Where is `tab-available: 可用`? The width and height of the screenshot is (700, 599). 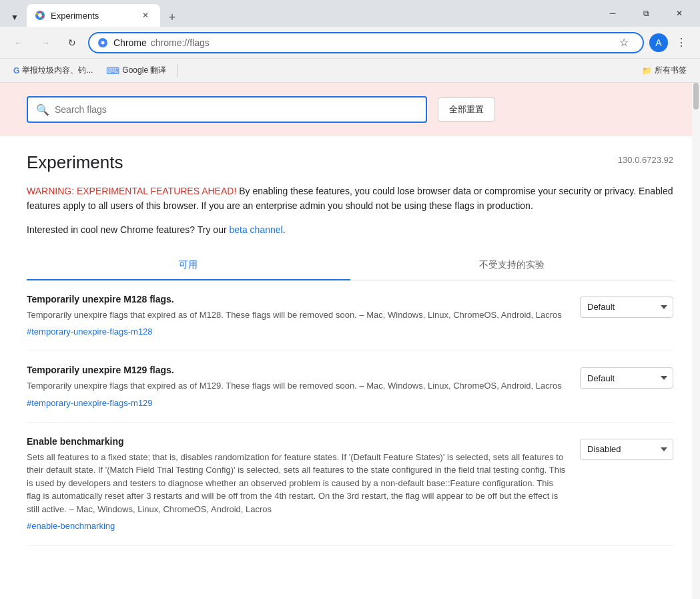
tab-available: 可用 is located at coordinates (188, 266).